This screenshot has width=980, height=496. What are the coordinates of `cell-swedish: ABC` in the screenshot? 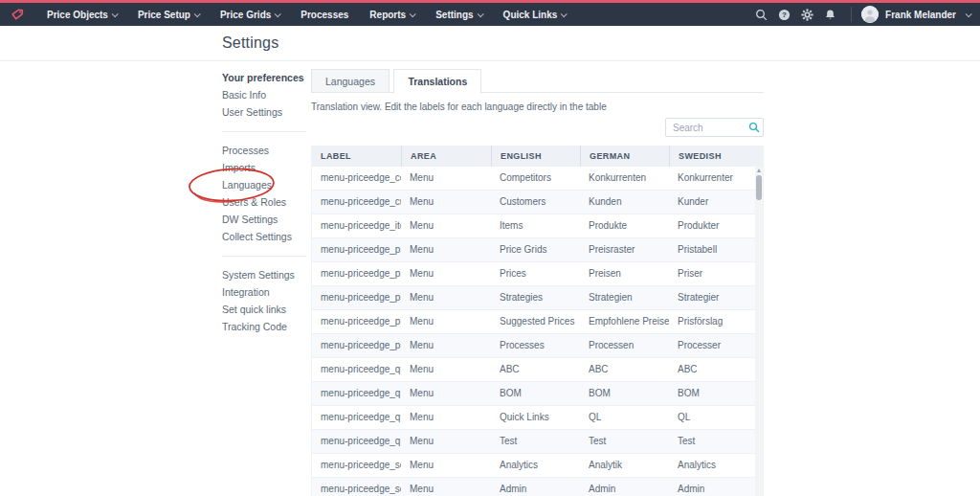 It's located at (713, 370).